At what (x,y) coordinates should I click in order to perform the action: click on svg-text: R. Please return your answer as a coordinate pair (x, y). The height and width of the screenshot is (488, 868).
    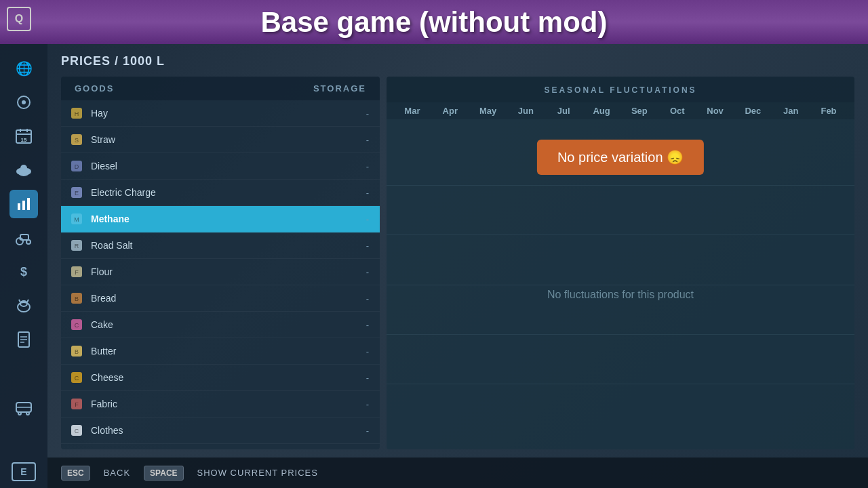
    Looking at the image, I should click on (77, 246).